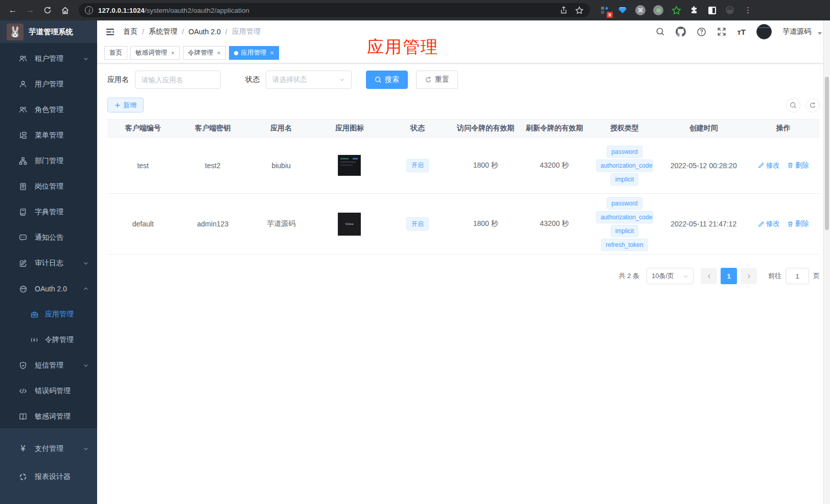 This screenshot has width=830, height=504. Describe the element at coordinates (722, 32) in the screenshot. I see `fullscreen-icon` at that location.